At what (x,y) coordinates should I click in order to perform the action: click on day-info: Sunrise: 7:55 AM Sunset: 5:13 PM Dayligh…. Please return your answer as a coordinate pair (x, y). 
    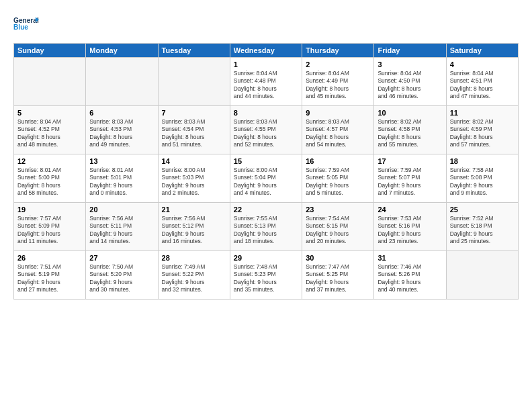
    Looking at the image, I should click on (266, 230).